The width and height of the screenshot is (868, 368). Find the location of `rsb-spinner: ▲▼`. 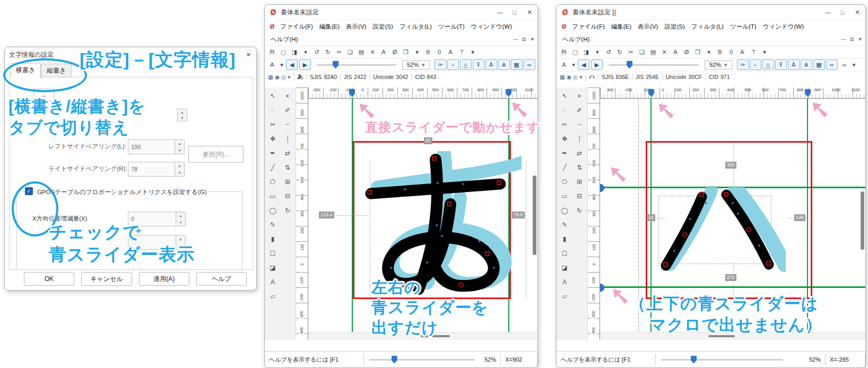

rsb-spinner: ▲▼ is located at coordinates (179, 169).